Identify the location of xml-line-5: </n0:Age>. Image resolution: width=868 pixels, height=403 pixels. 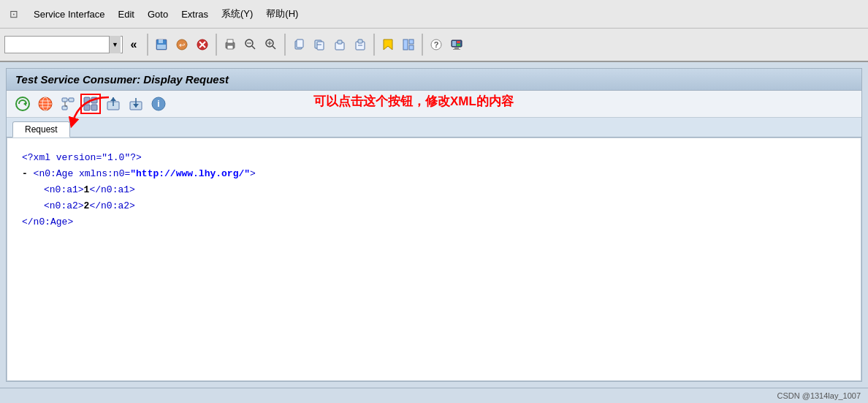
(434, 222).